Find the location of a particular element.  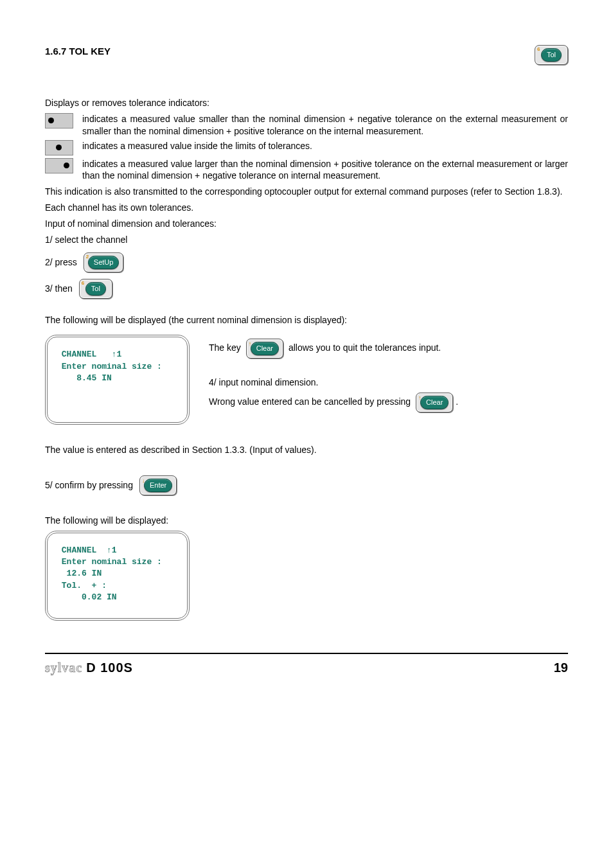

channel-note: Each channel has its own tolerances. is located at coordinates (306, 208).